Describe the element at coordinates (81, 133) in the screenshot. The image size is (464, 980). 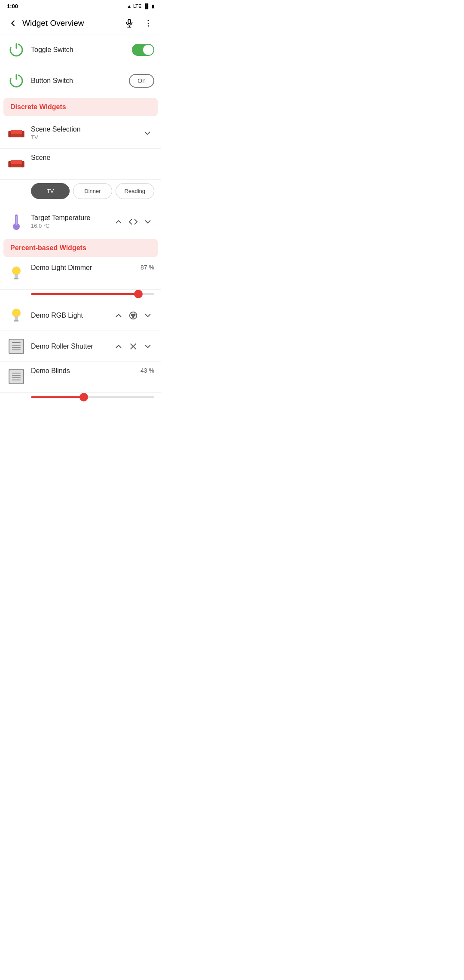
I see `scene-selection-row: Scene Selection TV` at that location.